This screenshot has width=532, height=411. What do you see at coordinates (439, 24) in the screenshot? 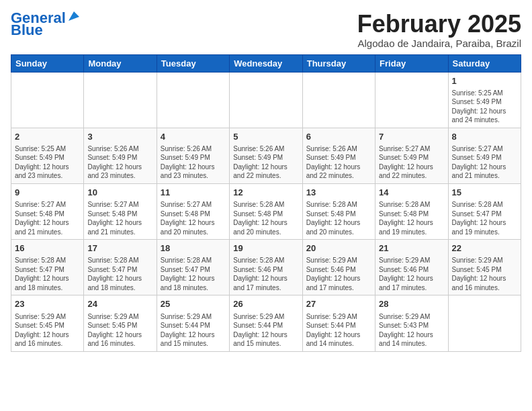
I see `month-title: February 2025` at bounding box center [439, 24].